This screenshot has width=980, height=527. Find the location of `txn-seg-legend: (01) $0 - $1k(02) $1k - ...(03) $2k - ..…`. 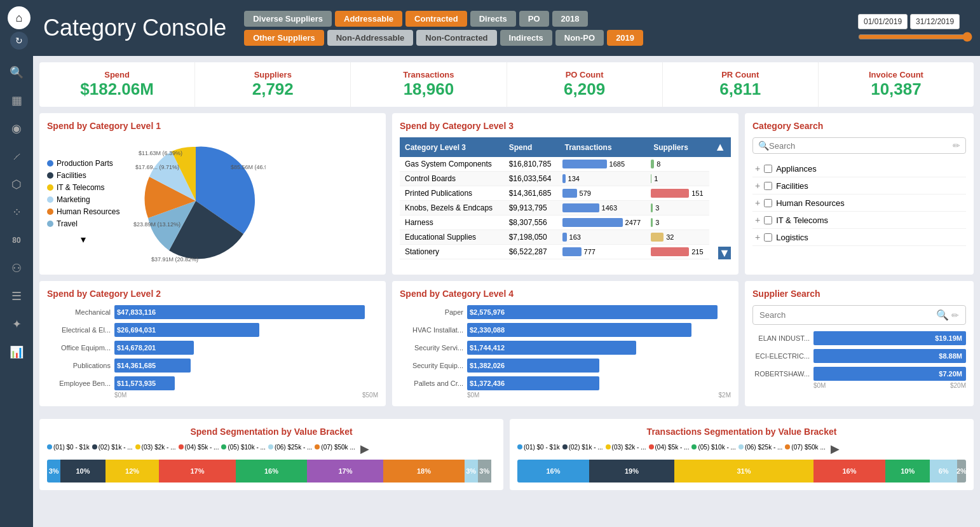

txn-seg-legend: (01) $0 - $1k(02) $1k - ...(03) $2k - ..… is located at coordinates (671, 448).